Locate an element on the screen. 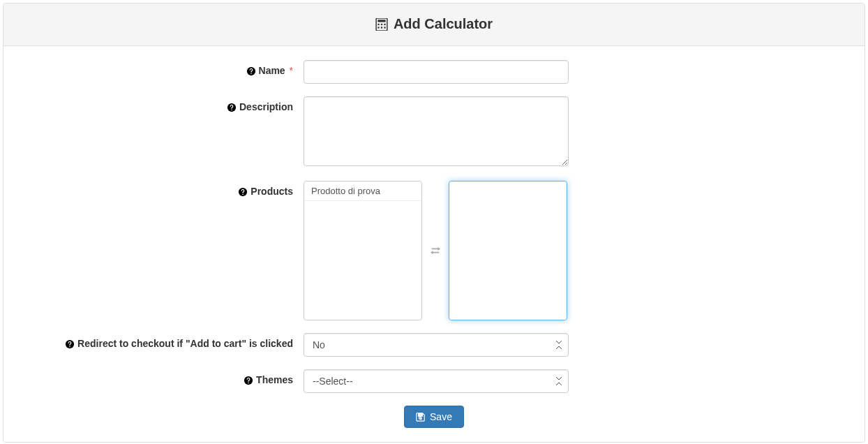 The height and width of the screenshot is (444, 868). description-label: Description is located at coordinates (164, 105).